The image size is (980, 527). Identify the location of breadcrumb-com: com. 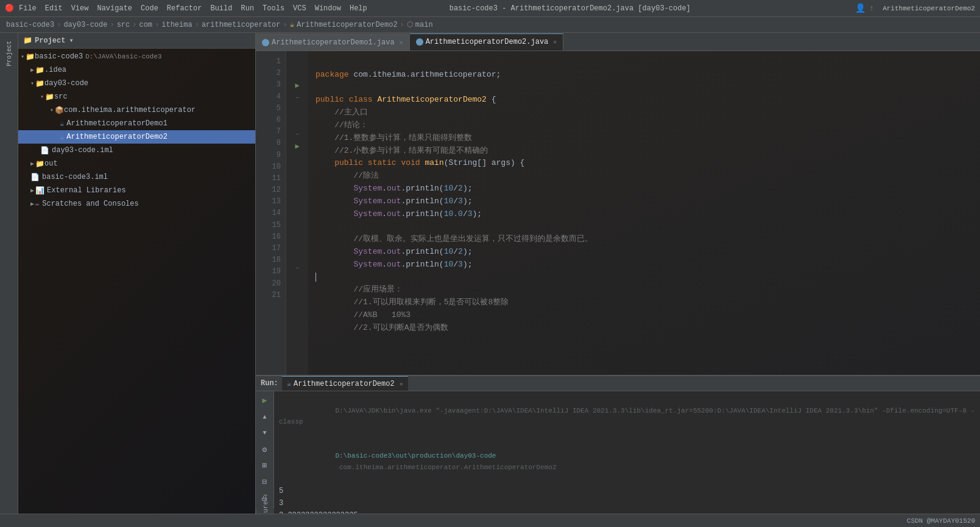
(146, 25).